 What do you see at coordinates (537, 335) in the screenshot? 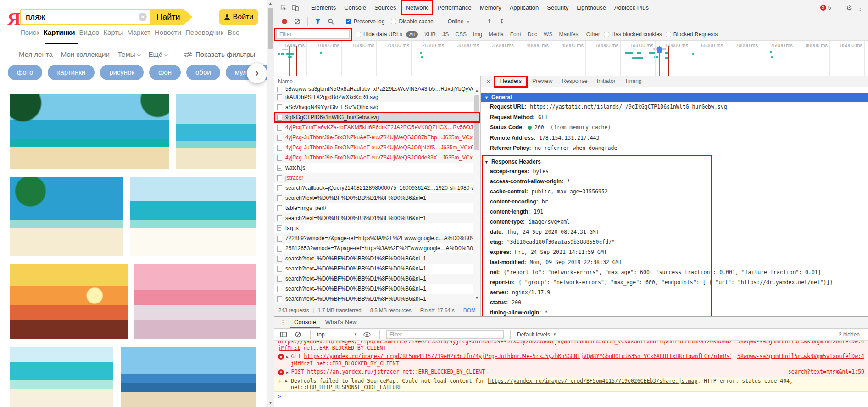
I see `log-levels-select: Default levels▼` at bounding box center [537, 335].